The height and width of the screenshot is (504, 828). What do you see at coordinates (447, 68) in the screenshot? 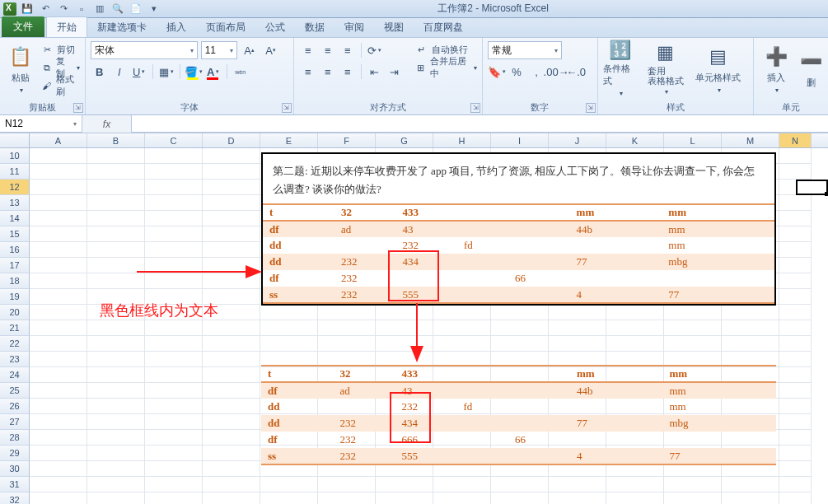
I see `merge-center-button: ⊞合并后居中▾` at bounding box center [447, 68].